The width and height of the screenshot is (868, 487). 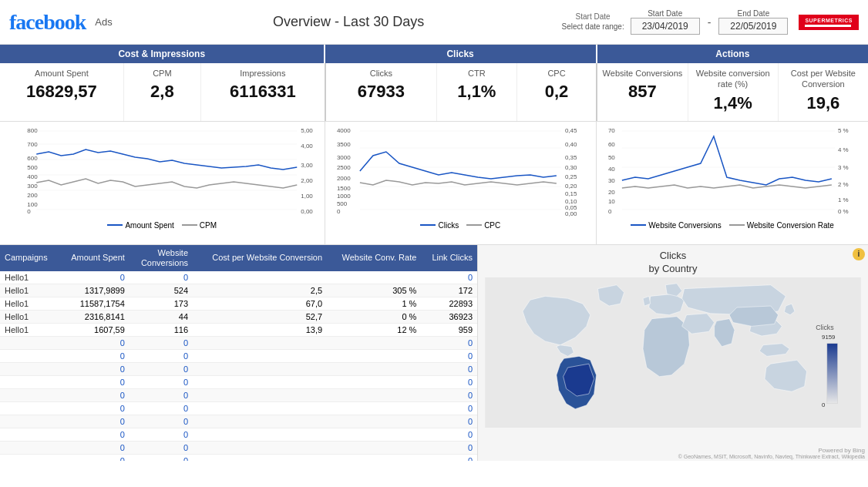 What do you see at coordinates (753, 22) in the screenshot?
I see `end-date-col: End Date` at bounding box center [753, 22].